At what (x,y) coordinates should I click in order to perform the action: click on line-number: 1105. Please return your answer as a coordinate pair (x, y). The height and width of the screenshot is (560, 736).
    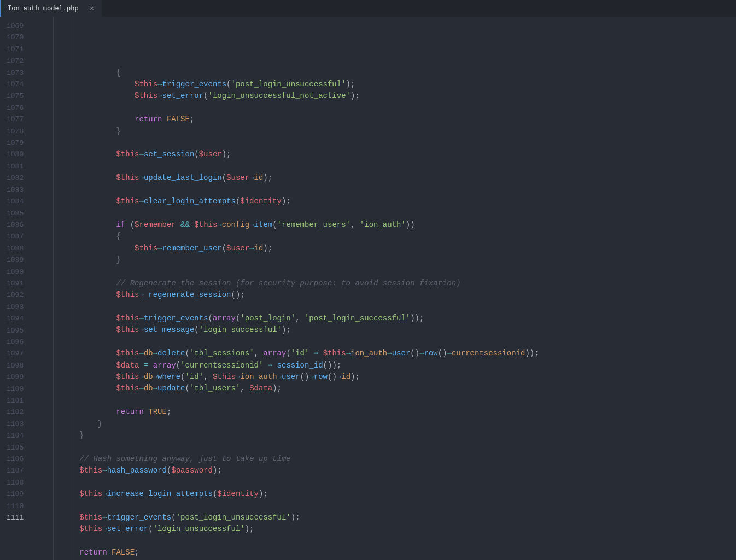
    Looking at the image, I should click on (15, 447).